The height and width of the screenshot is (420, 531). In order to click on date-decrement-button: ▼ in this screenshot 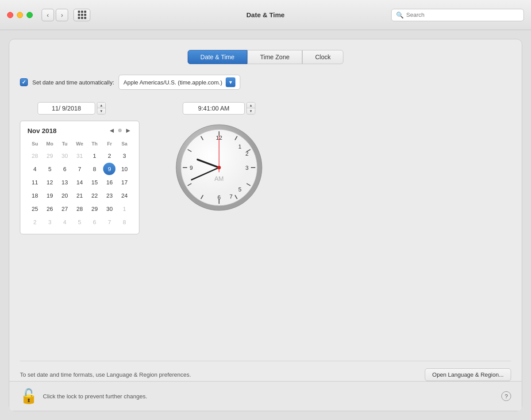, I will do `click(101, 111)`.